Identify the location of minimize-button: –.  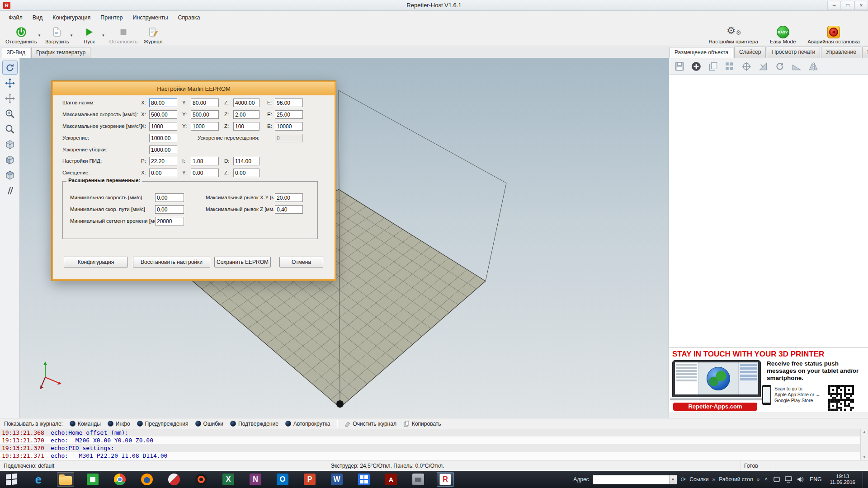
(834, 5).